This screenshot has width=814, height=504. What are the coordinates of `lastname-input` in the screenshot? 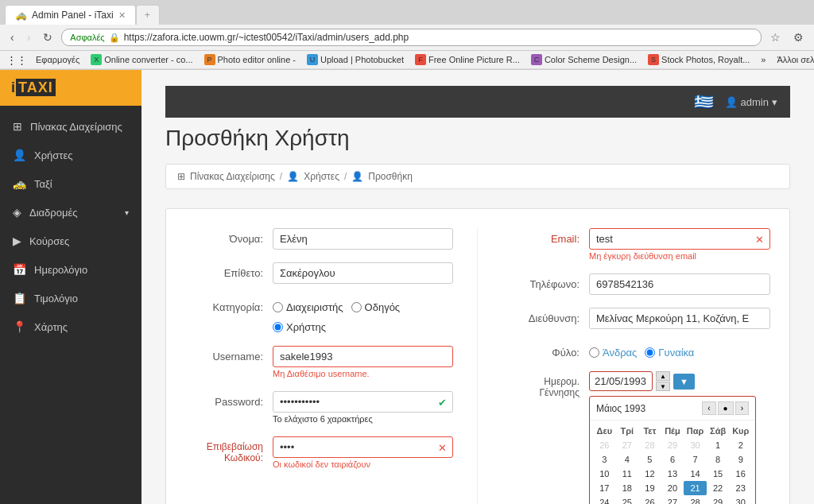 It's located at (362, 273).